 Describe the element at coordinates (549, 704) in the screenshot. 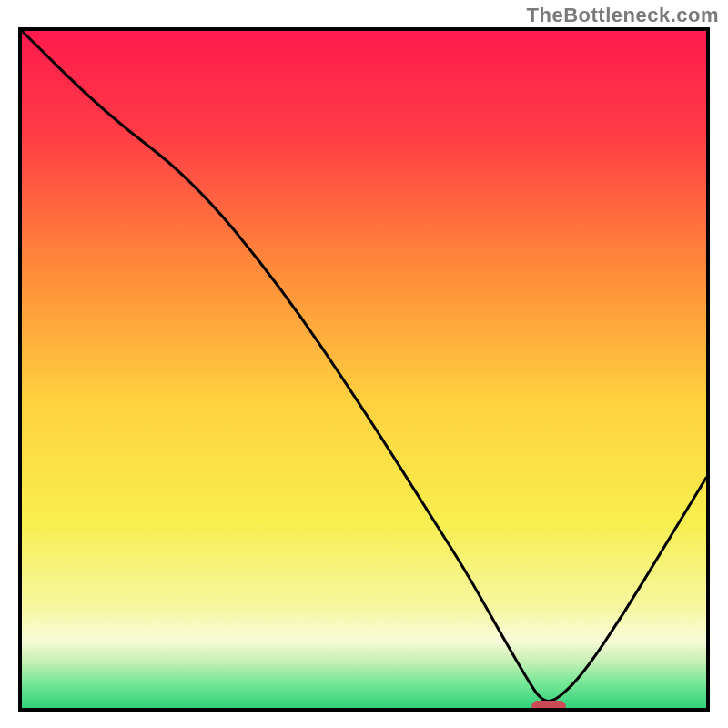

I see `optimal-point-marker` at that location.